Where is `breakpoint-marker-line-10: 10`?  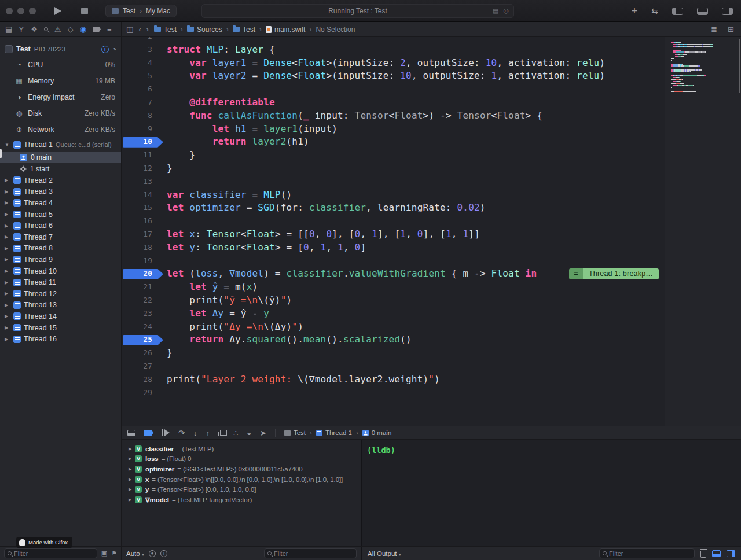 breakpoint-marker-line-10: 10 is located at coordinates (137, 142).